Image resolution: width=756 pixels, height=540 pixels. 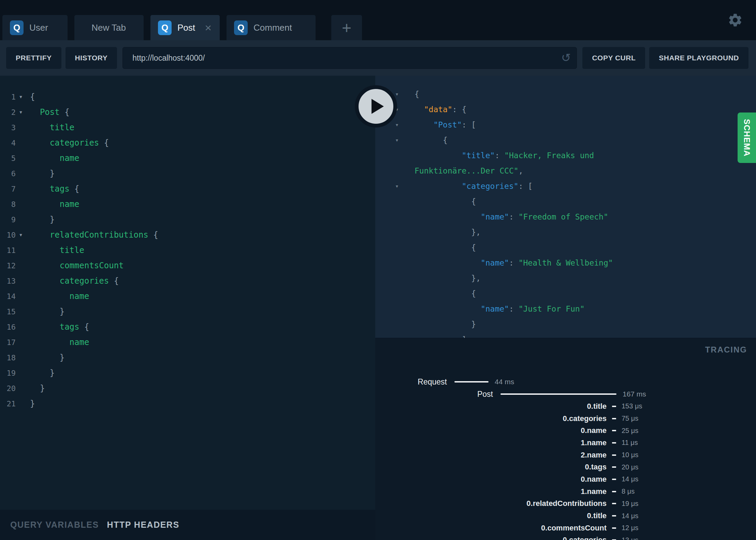 What do you see at coordinates (92, 235) in the screenshot?
I see `query-code: relatedContributions {` at bounding box center [92, 235].